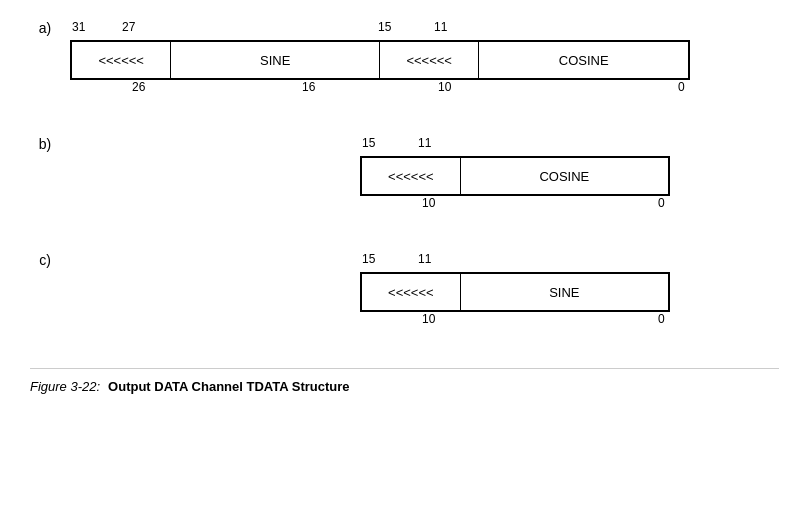 This screenshot has height=516, width=809. Describe the element at coordinates (128, 27) in the screenshot. I see `bit-27: 27` at that location.